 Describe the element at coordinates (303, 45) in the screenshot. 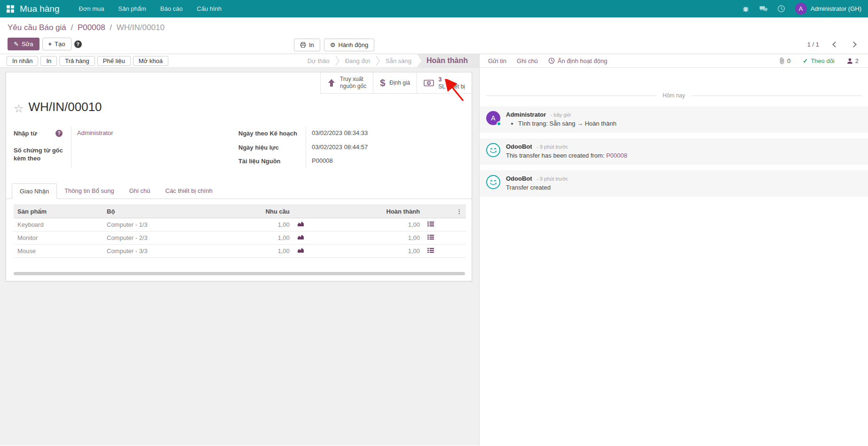

I see `printer-icon` at that location.